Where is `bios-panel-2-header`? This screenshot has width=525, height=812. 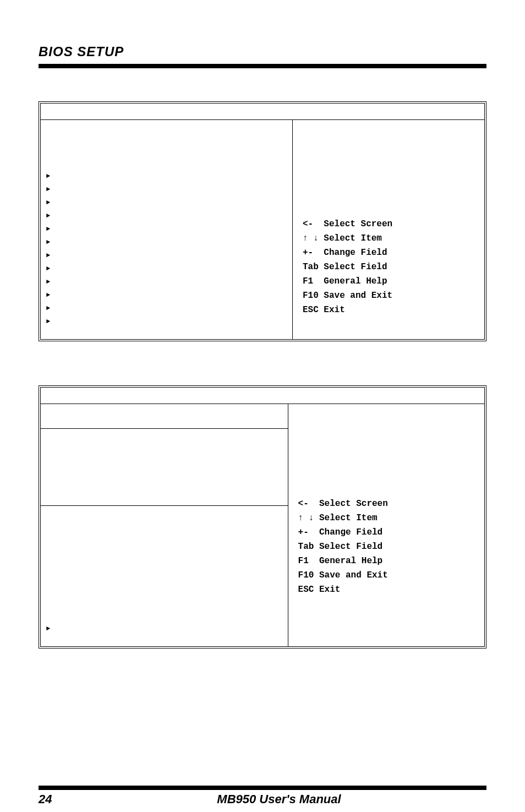 bios-panel-2-header is located at coordinates (262, 396).